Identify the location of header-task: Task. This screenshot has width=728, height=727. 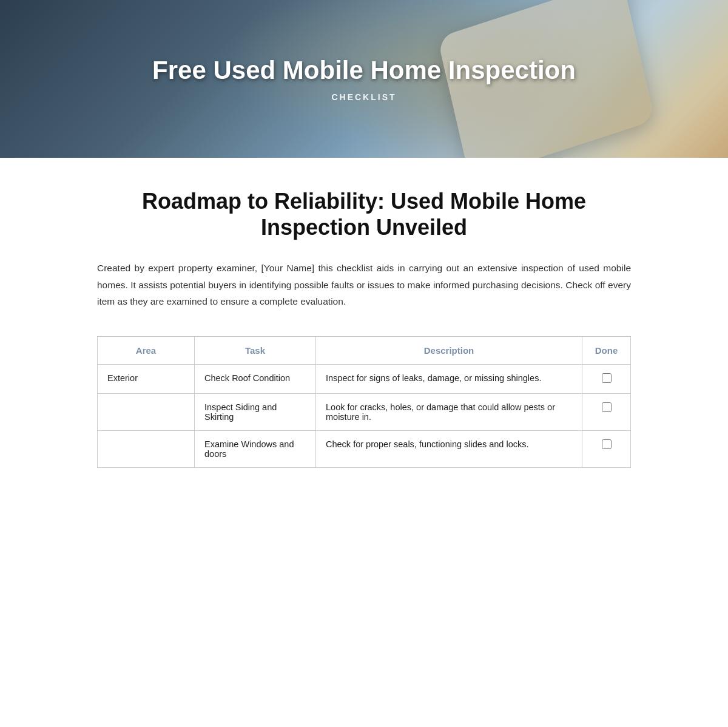
(255, 350).